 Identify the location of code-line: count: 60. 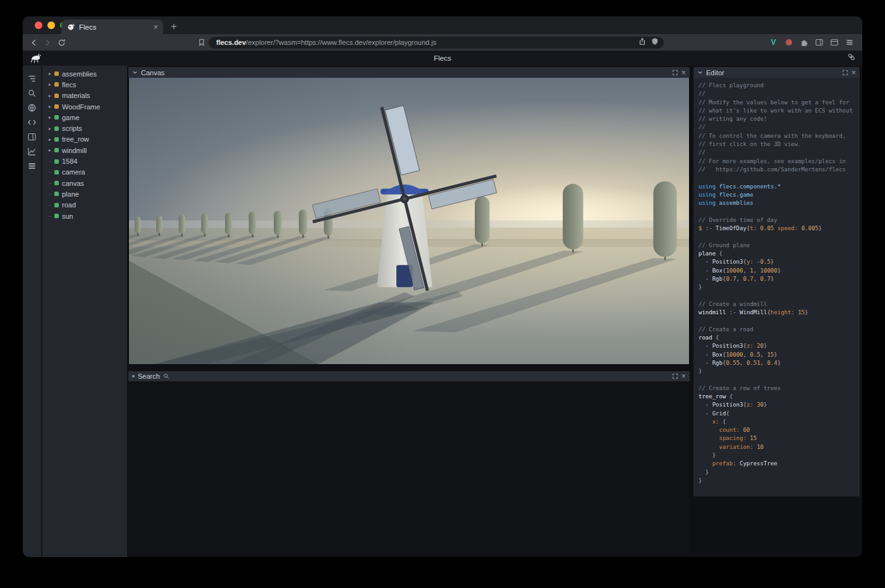
(776, 430).